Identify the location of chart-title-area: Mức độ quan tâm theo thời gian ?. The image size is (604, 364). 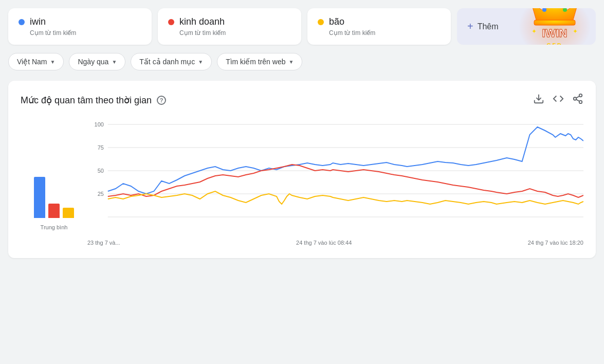
(94, 100).